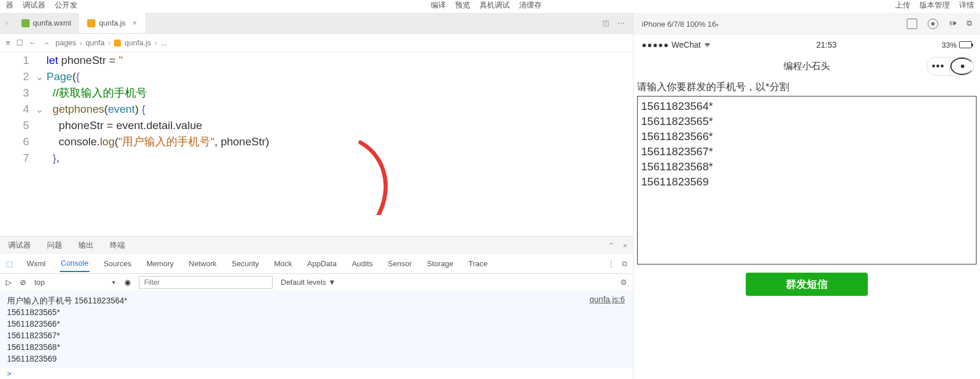  I want to click on send-sms-button: 群发短信, so click(807, 284).